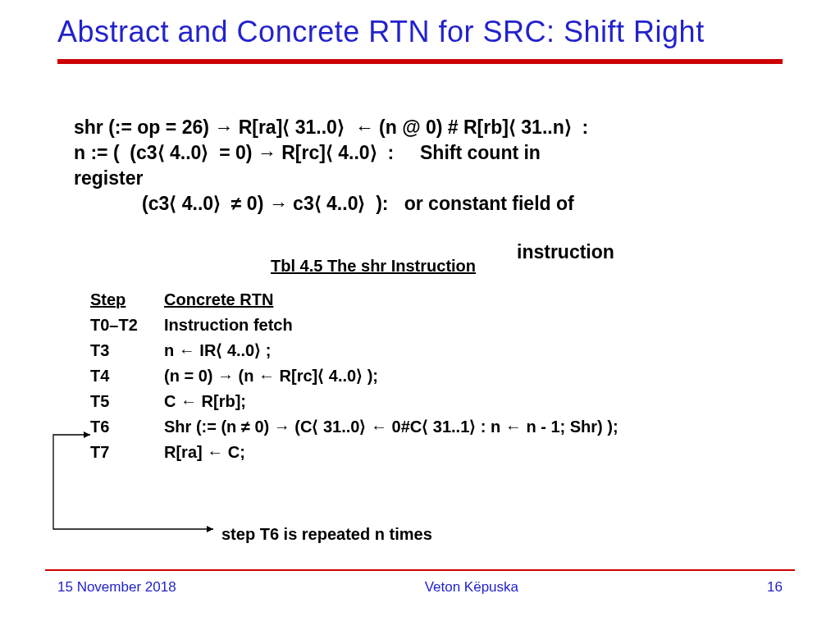 The width and height of the screenshot is (840, 630). Describe the element at coordinates (774, 587) in the screenshot. I see `footer-page: 16` at that location.